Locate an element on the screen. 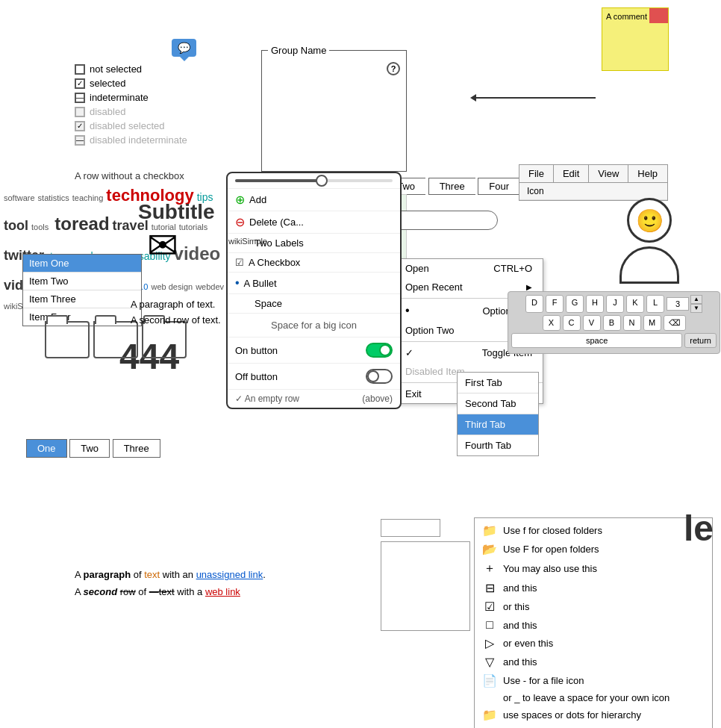  tag-tool: tool is located at coordinates (16, 225).